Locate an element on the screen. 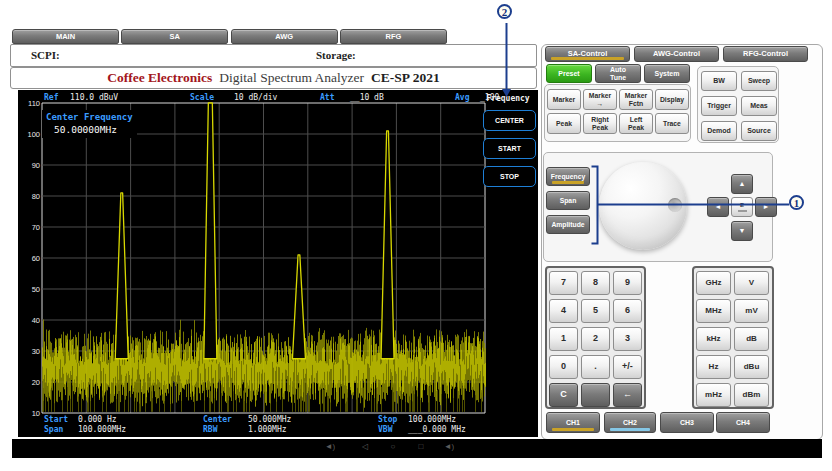 Image resolution: width=832 pixels, height=471 pixels. annotation-value: 50.00000MHz is located at coordinates (90, 130).